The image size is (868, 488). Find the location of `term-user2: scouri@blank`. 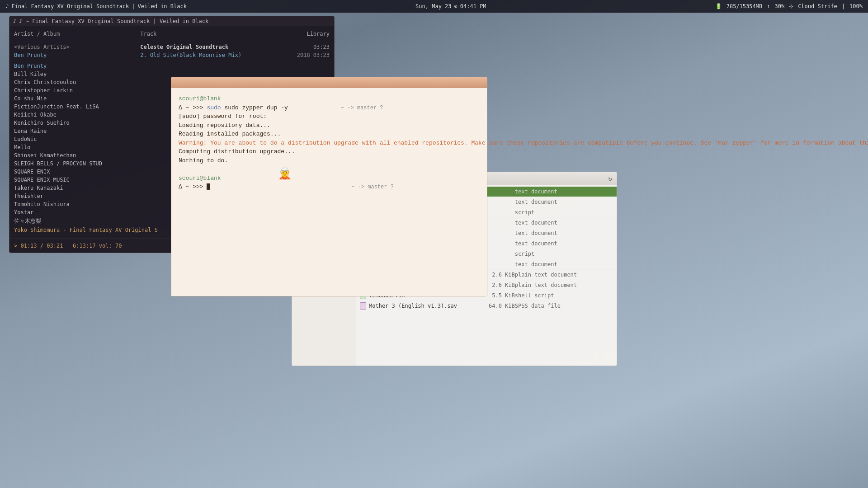

term-user2: scouri@blank is located at coordinates (200, 178).